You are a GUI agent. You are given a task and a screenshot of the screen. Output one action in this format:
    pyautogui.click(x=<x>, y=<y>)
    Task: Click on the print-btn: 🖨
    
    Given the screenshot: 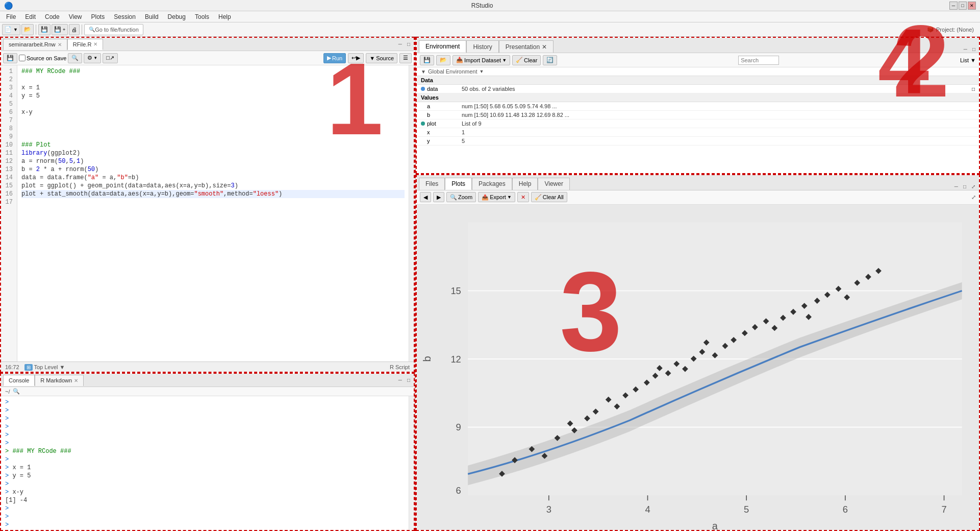 What is the action you would take?
    pyautogui.click(x=74, y=30)
    